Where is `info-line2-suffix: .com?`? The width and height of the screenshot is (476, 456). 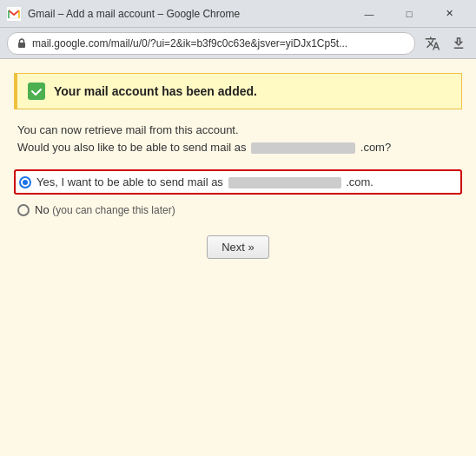 info-line2-suffix: .com? is located at coordinates (375, 148).